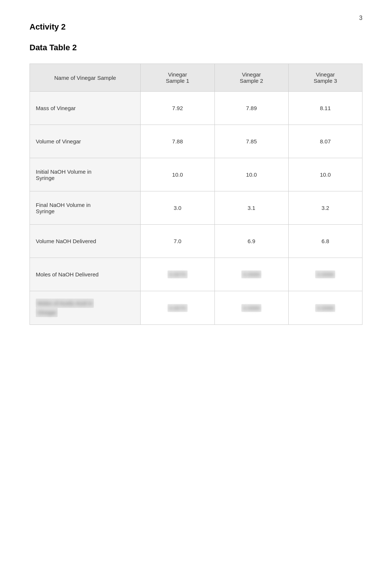  Describe the element at coordinates (196, 308) in the screenshot. I see `table-row: Moles of Acetic Acid in Vinegar 0.0070 0…` at that location.